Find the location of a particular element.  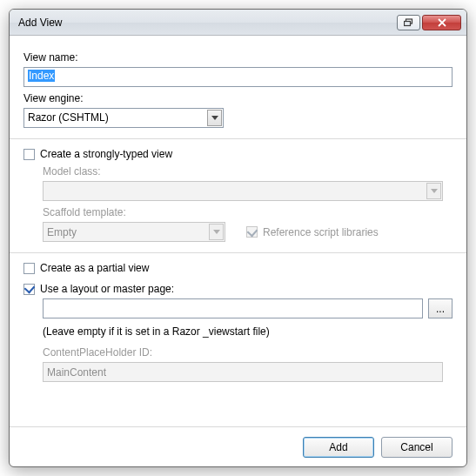

view-name-selection: Index is located at coordinates (42, 76).